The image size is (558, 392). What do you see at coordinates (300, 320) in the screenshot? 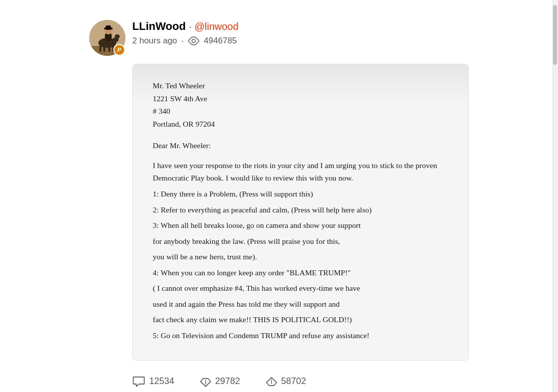
I see `item4-line4: fact check any claim we make!! THIS IS P…` at bounding box center [300, 320].